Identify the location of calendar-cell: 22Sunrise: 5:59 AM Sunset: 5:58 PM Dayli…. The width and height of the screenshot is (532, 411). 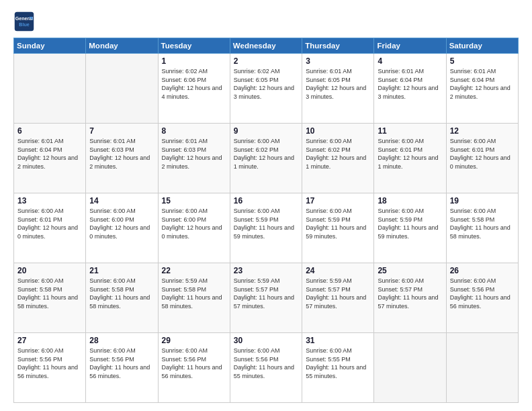
(193, 298).